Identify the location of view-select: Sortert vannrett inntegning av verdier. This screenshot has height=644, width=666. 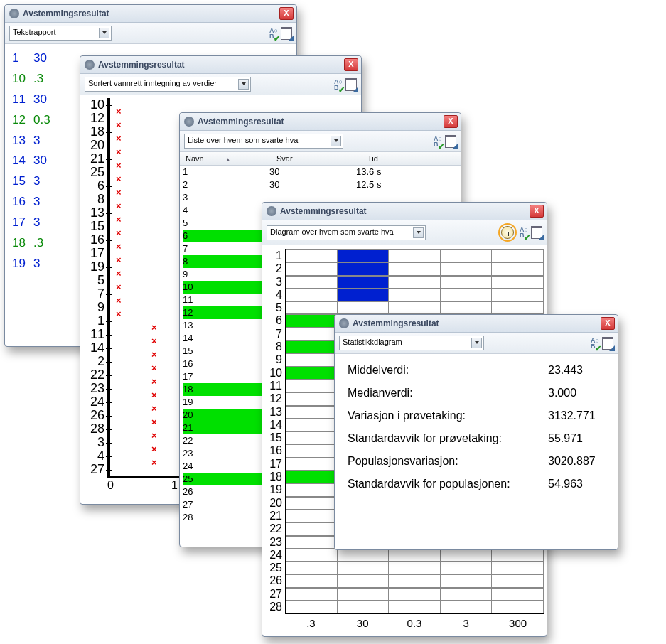
(168, 84).